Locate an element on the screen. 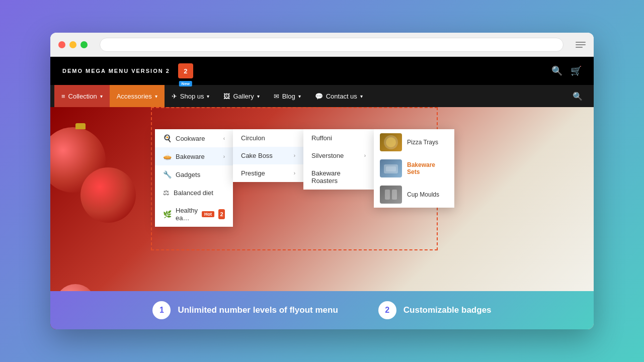 The image size is (644, 362). image-icon: 🖼 is located at coordinates (226, 97).